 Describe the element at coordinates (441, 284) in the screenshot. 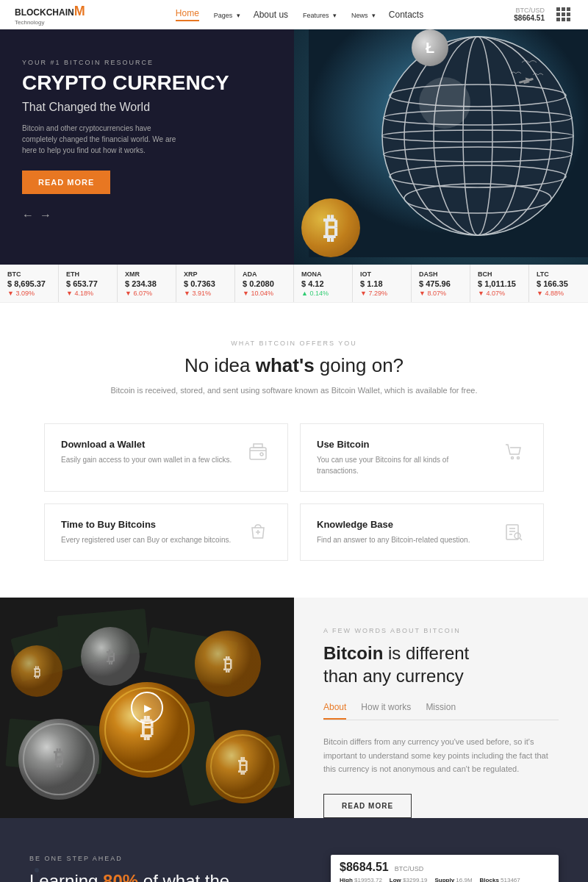

I see `ticker-dash-price: $ 475.96` at that location.